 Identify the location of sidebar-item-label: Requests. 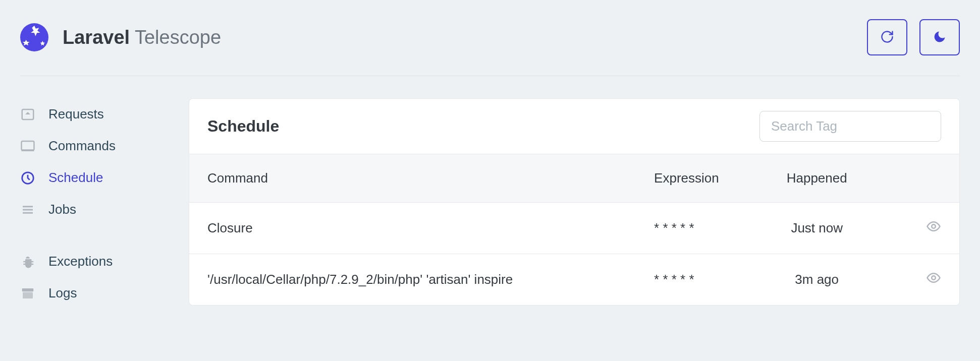
(76, 114).